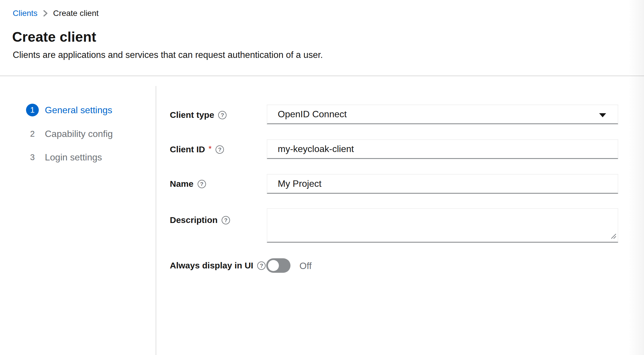 The image size is (644, 355). I want to click on step-number-badge: 1, so click(32, 110).